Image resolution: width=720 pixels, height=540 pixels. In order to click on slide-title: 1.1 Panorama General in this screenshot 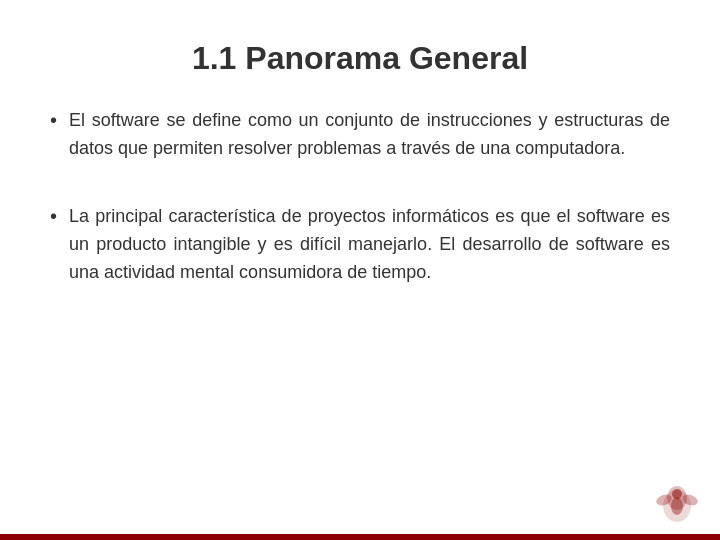, I will do `click(360, 58)`.